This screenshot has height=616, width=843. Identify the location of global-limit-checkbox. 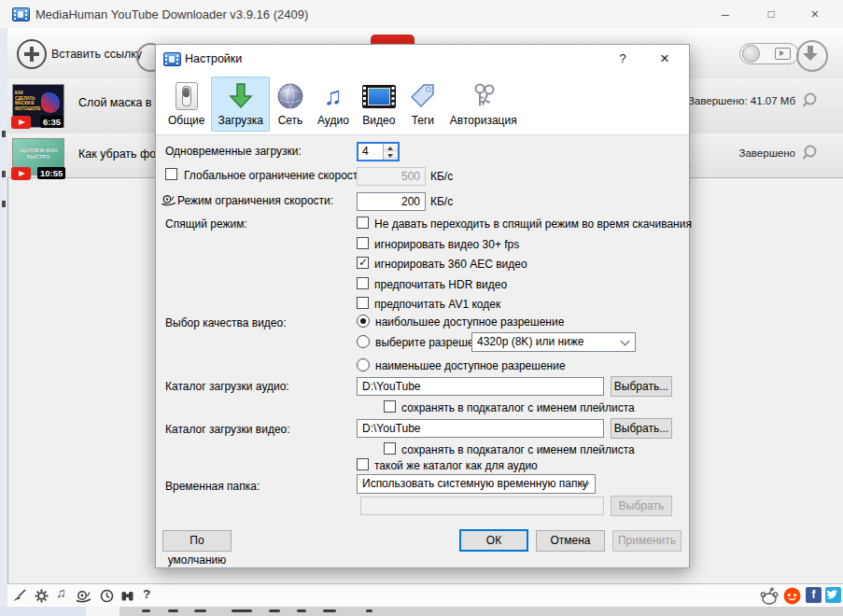
(172, 174).